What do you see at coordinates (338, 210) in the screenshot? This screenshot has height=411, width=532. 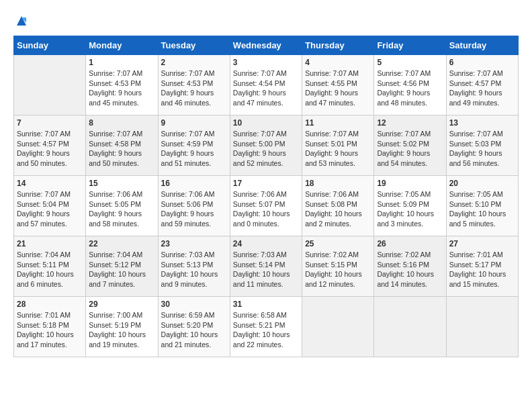 I see `day-info: Sunrise: 7:06 AM Sunset: 5:08 PM Dayligh…` at bounding box center [338, 210].